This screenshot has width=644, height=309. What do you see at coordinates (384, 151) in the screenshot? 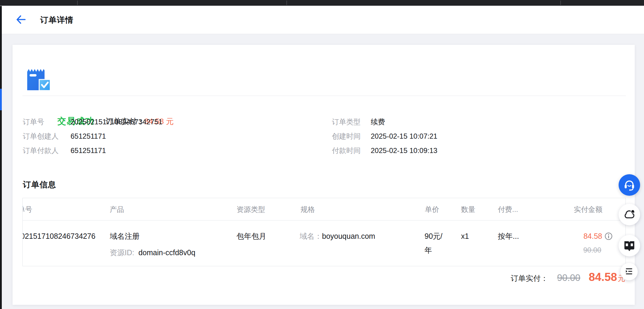
I see `field-pay-time: 付款时间 2025-02-15 10:09:13` at bounding box center [384, 151].